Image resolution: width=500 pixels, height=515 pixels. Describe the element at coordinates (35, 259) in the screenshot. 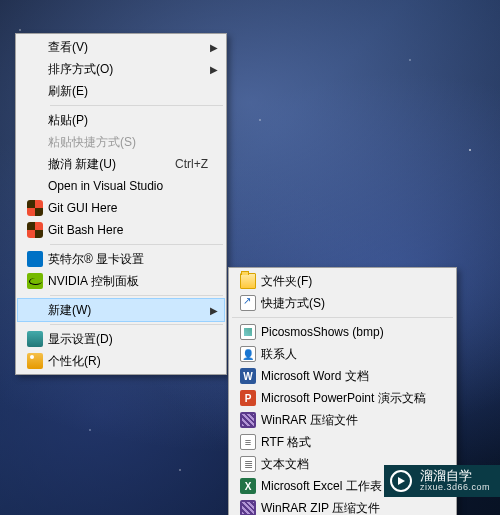

I see `intel-icon` at that location.